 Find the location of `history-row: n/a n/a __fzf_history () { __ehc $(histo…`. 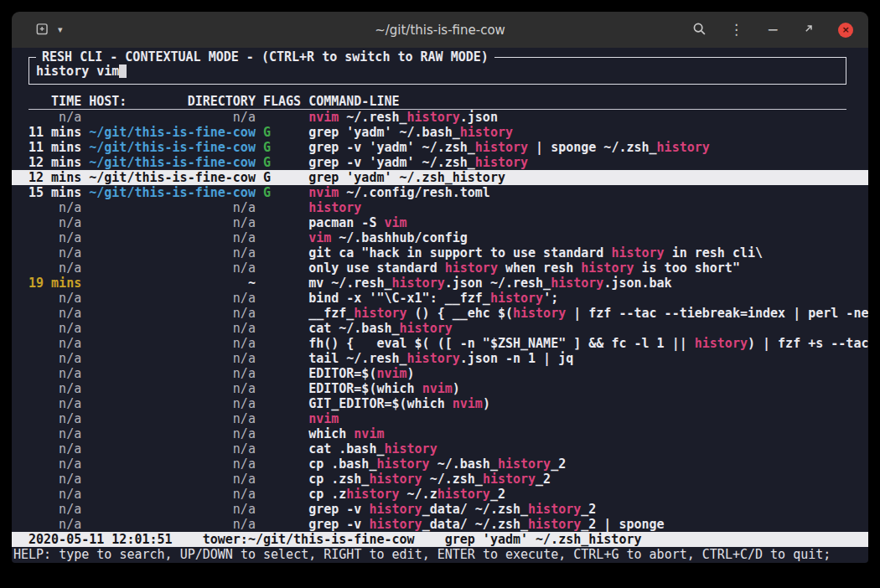

history-row: n/a n/a __fzf_history () { __ehc $(histo… is located at coordinates (437, 313).